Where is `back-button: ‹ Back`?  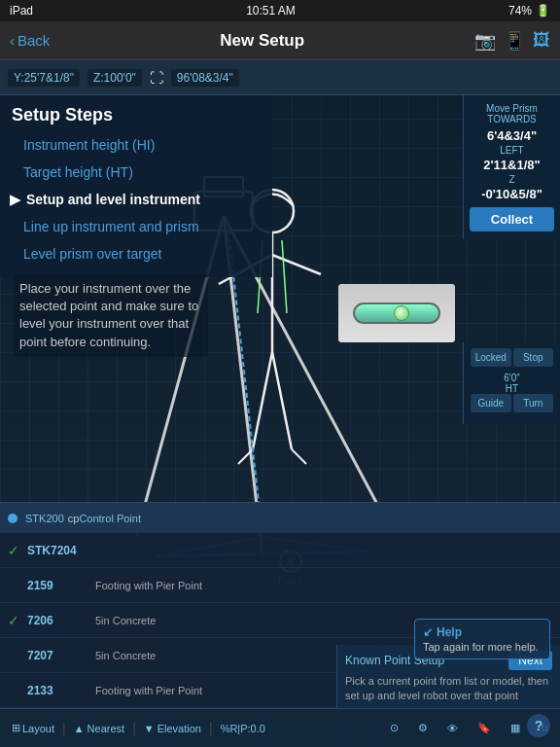 back-button: ‹ Back is located at coordinates (29, 41).